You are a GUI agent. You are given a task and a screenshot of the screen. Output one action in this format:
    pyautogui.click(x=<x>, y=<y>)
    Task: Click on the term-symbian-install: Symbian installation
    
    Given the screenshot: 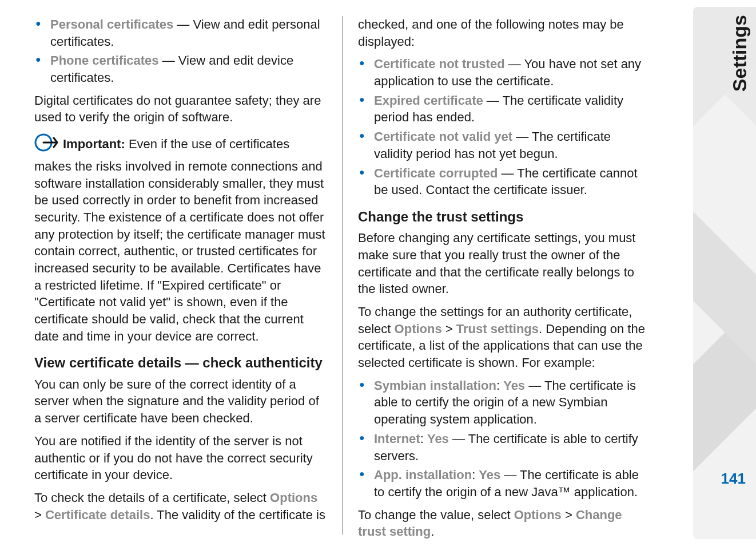 What is the action you would take?
    pyautogui.click(x=435, y=386)
    